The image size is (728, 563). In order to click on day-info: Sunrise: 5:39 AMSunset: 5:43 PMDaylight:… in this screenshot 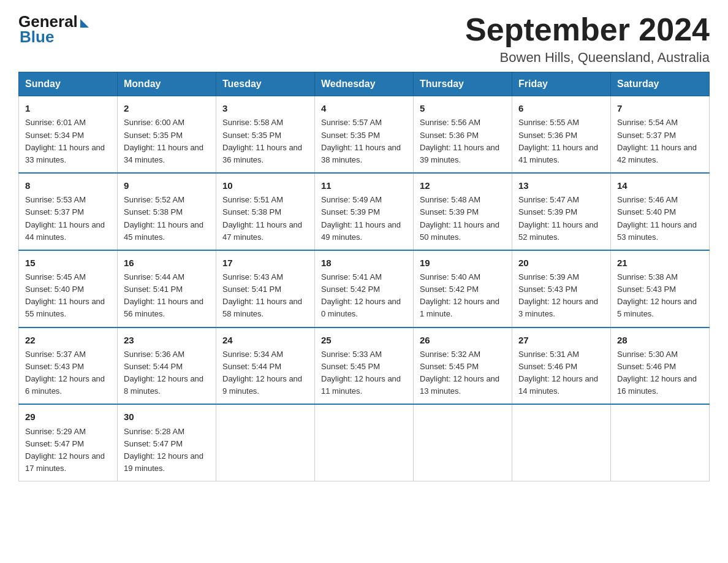, I will do `click(558, 296)`.